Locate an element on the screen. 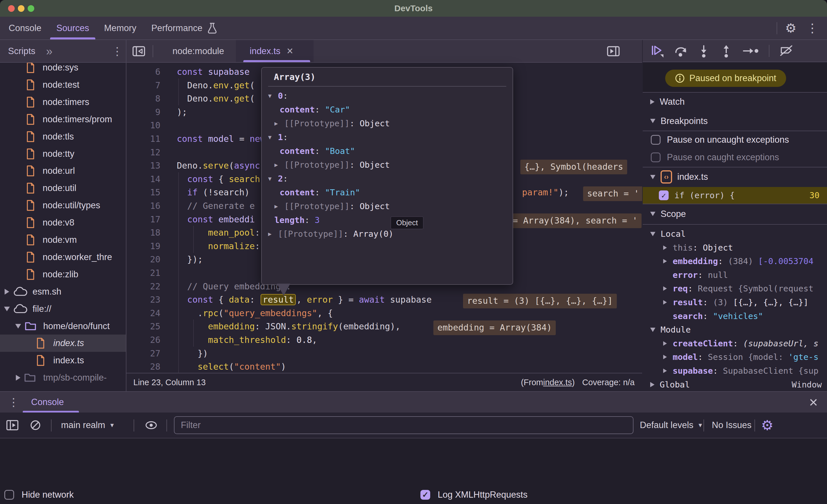 This screenshot has height=504, width=827. popup-property-row: ▼0: is located at coordinates (387, 96).